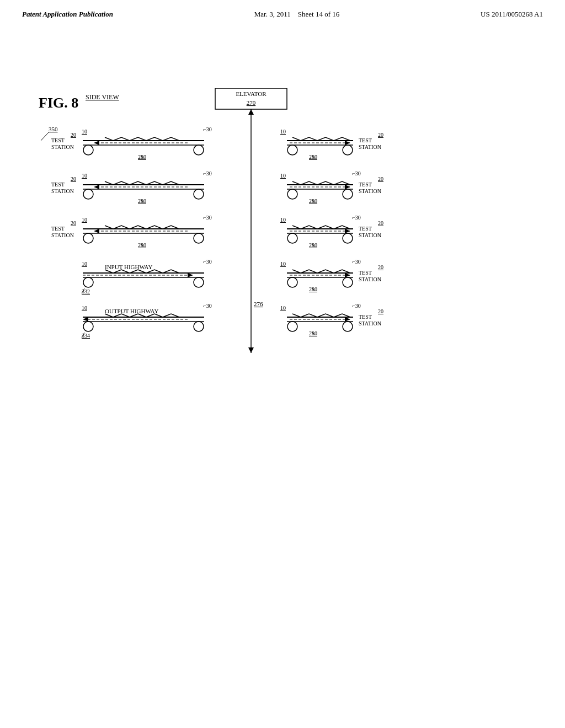  I want to click on page-header: Patent Application Publication Mar. 3, 2…, so click(282, 9).